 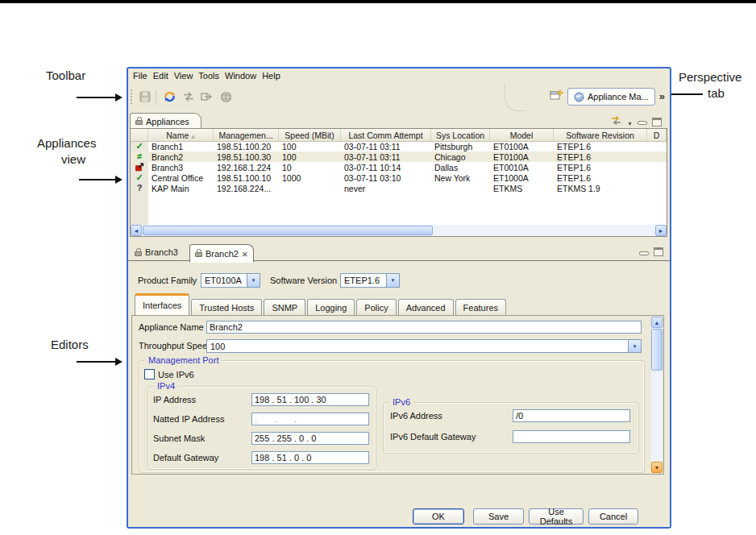 What do you see at coordinates (310, 438) in the screenshot?
I see `subnet-mask-field` at bounding box center [310, 438].